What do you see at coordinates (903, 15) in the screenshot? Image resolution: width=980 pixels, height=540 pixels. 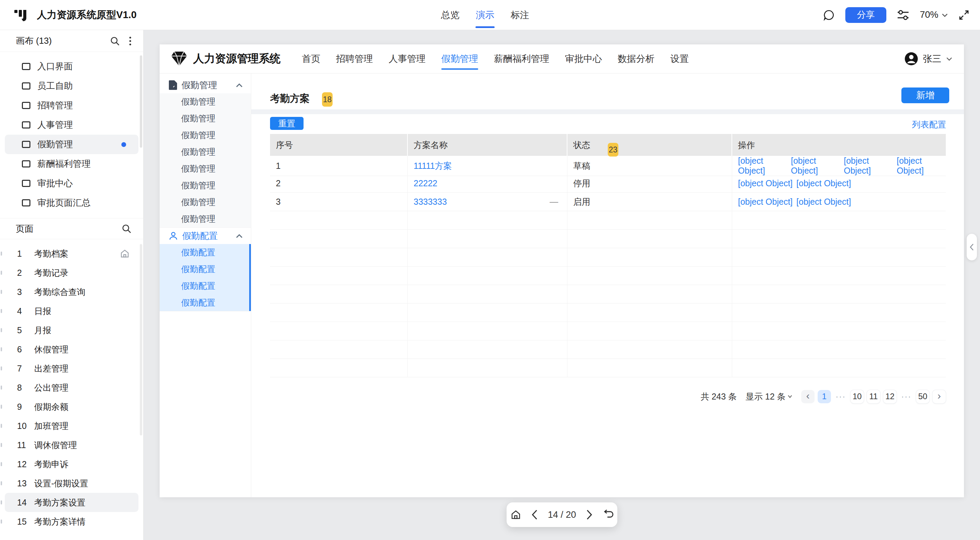 I see `settings-sliders-icon` at bounding box center [903, 15].